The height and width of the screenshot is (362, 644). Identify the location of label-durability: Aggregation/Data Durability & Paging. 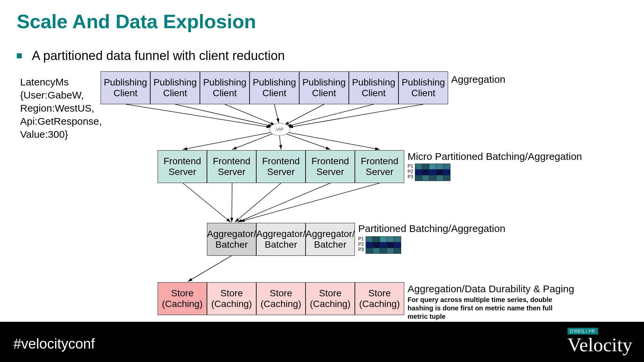
(491, 289).